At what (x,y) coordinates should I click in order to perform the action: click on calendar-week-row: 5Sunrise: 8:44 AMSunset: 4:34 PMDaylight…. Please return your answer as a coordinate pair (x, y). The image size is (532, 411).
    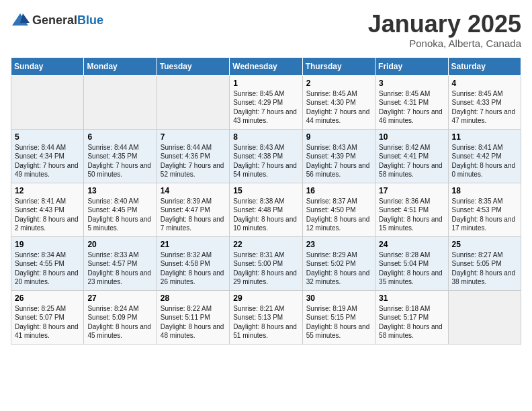
    Looking at the image, I should click on (266, 156).